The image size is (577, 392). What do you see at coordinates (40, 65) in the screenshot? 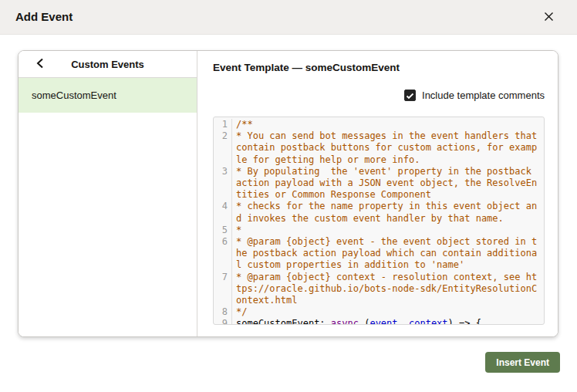
I see `back-button` at bounding box center [40, 65].